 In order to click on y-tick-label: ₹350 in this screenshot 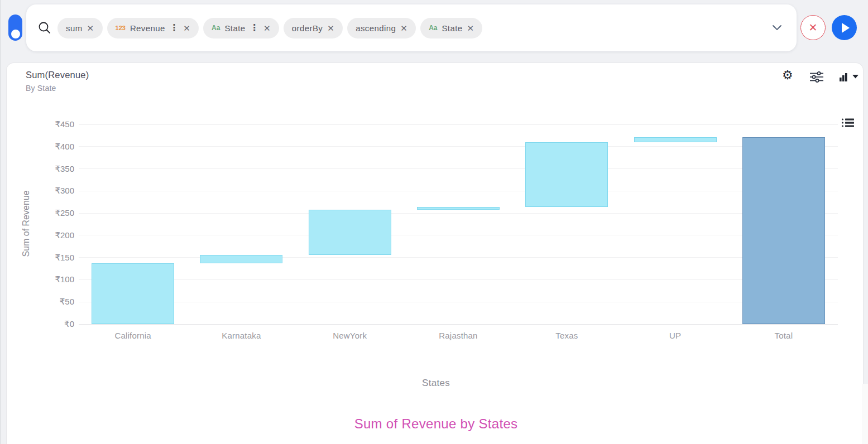, I will do `click(53, 169)`.